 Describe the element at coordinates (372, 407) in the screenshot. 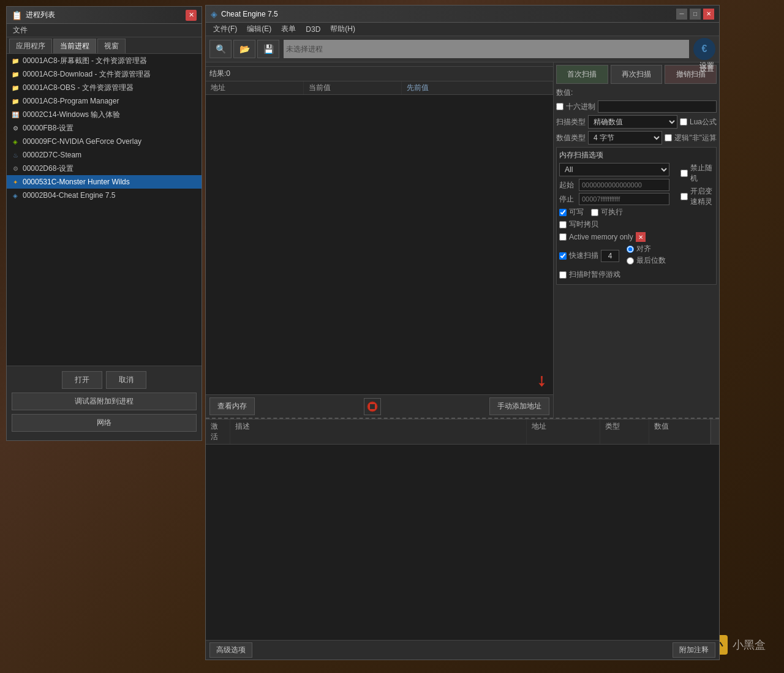

I see `stop-scan-icon` at that location.